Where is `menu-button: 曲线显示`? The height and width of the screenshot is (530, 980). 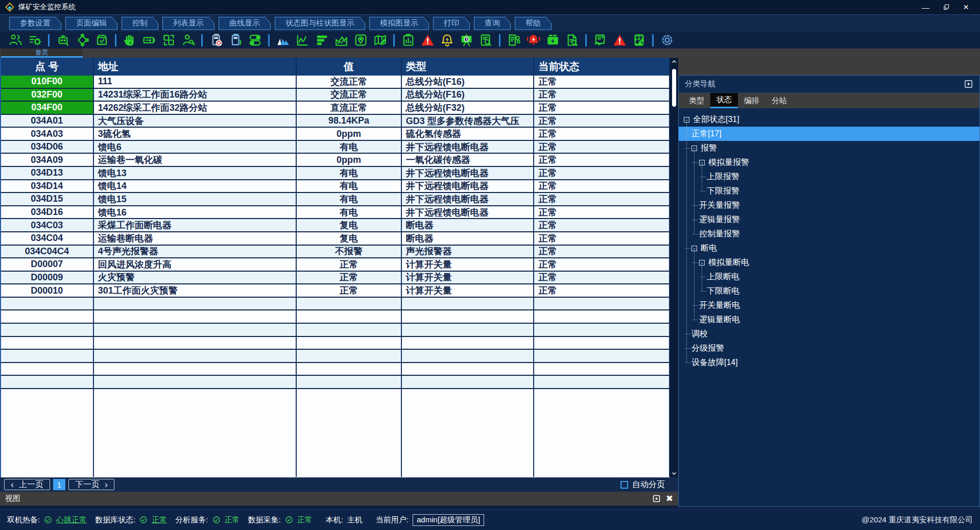
menu-button: 曲线显示 is located at coordinates (245, 23).